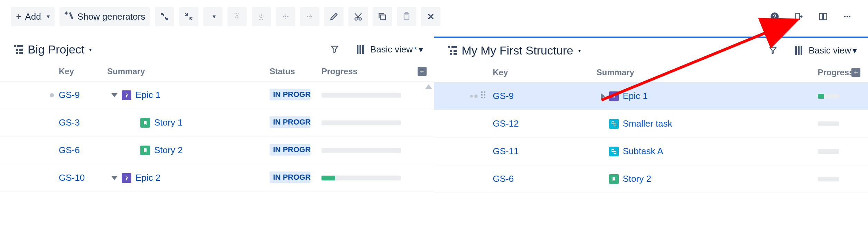 The image size is (868, 237). Describe the element at coordinates (775, 17) in the screenshot. I see `help-icon: ?` at that location.